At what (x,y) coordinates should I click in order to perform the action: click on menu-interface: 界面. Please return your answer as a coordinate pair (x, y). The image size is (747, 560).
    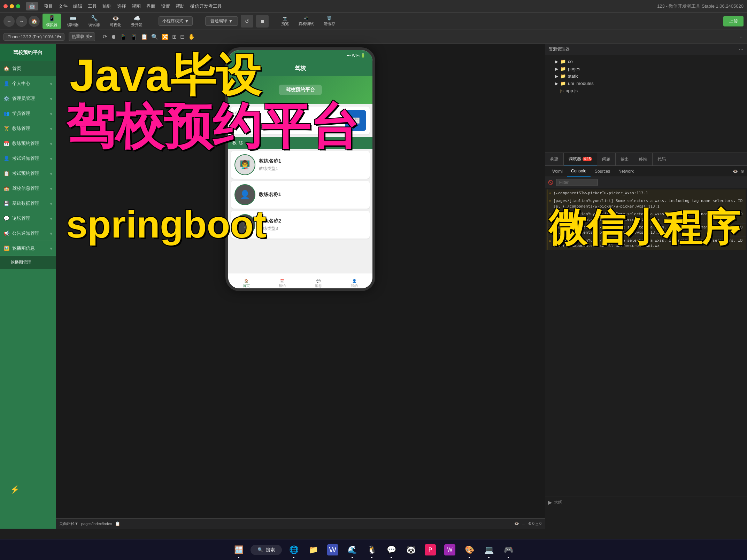
    Looking at the image, I should click on (151, 6).